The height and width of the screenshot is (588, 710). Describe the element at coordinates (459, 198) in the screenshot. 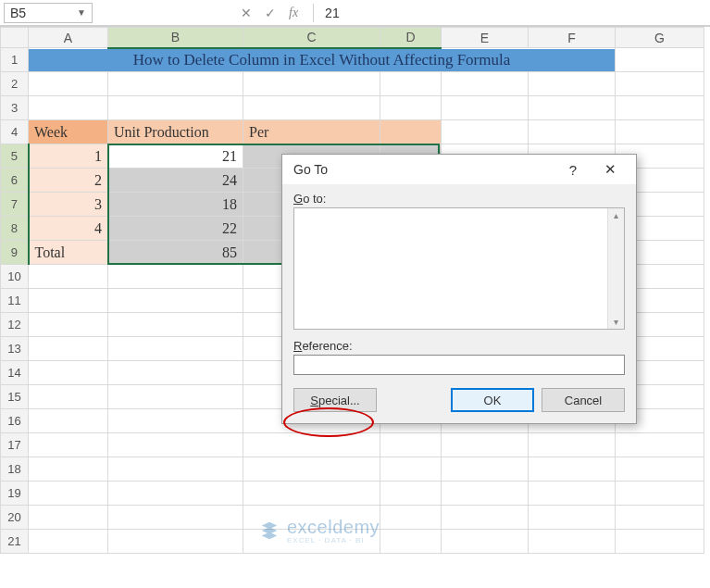

I see `goto-label: Go to:` at that location.